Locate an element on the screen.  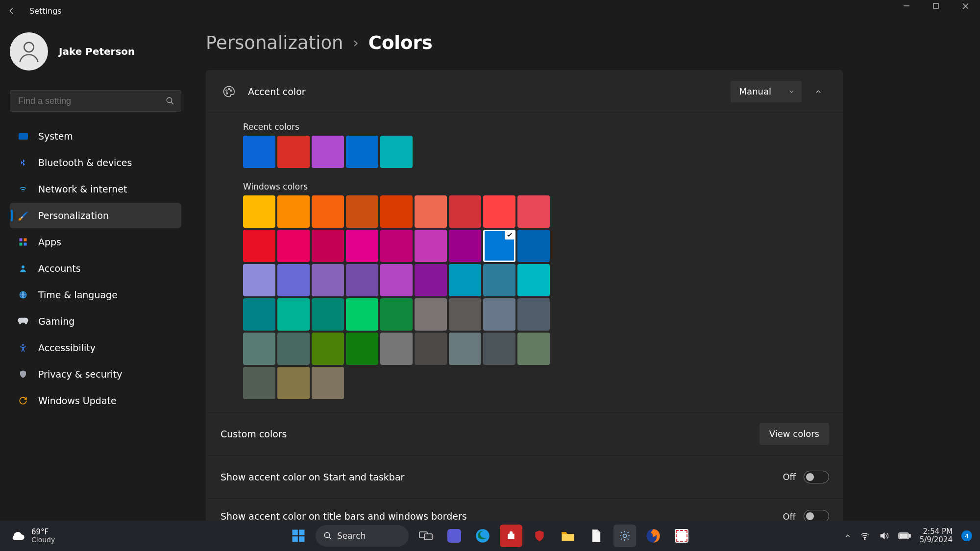
battery-icon is located at coordinates (905, 536).